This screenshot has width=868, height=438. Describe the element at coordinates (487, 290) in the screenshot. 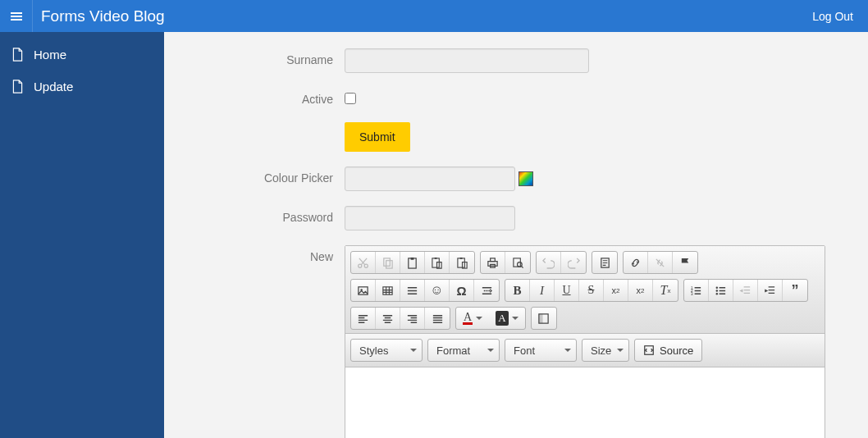

I see `pagebreak-icon` at that location.